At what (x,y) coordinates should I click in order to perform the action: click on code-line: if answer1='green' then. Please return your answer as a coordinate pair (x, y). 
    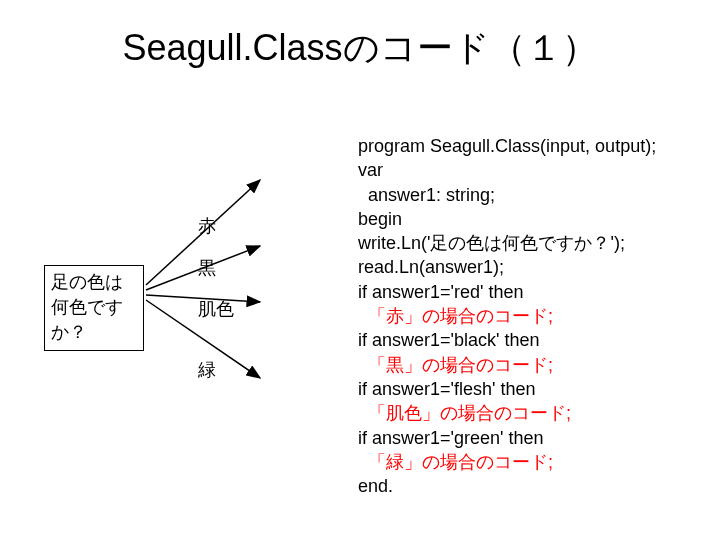
    Looking at the image, I should click on (451, 438).